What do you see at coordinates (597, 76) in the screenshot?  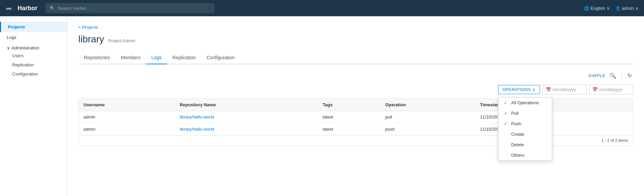 I see `simple-button: SIMPLE` at bounding box center [597, 76].